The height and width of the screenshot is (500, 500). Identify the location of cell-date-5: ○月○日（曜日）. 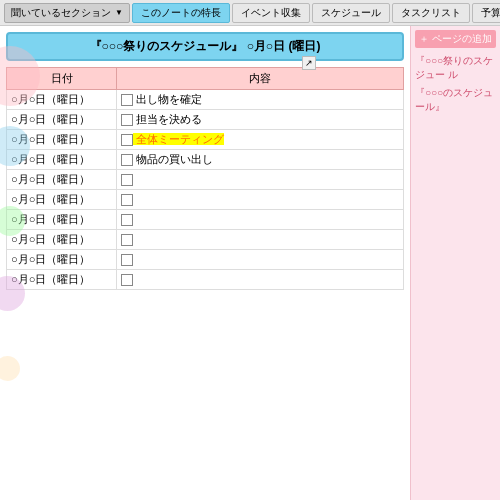
(62, 200).